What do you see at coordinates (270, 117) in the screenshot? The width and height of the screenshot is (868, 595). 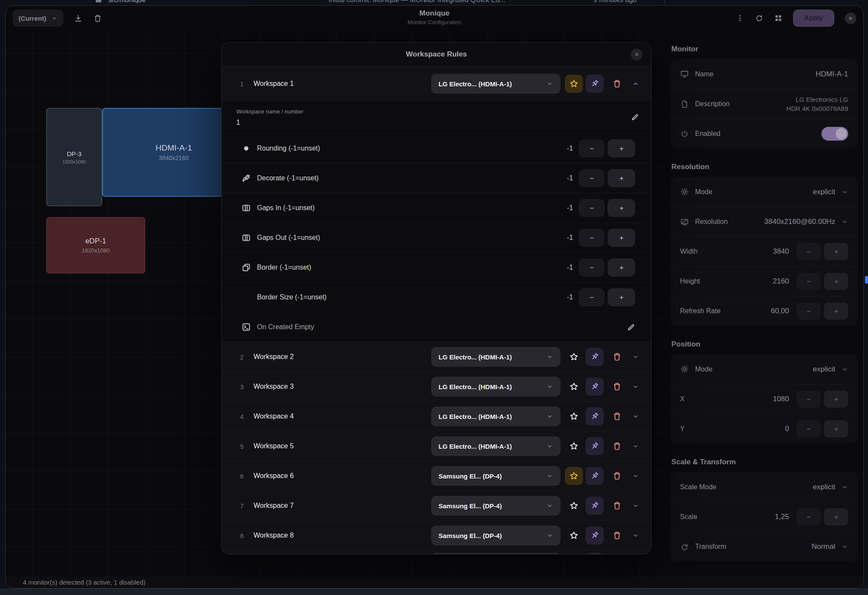 I see `workspace-name-field: Workspace name / number1` at bounding box center [270, 117].